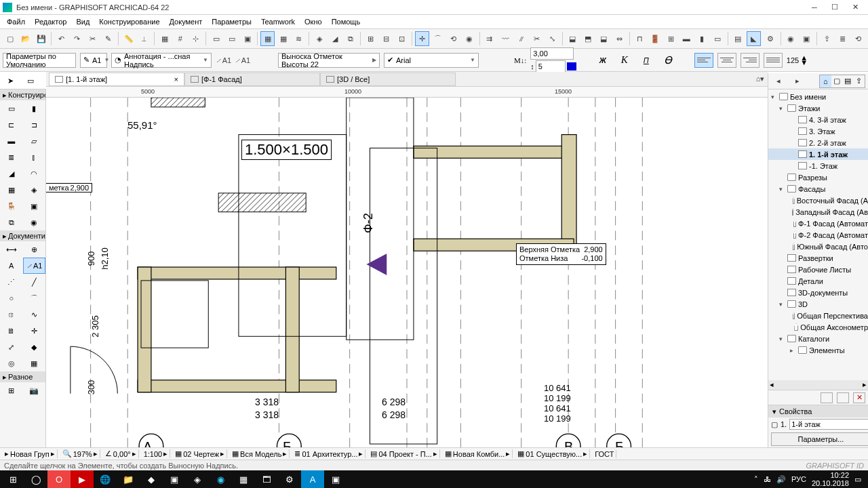  What do you see at coordinates (346, 22) in the screenshot?
I see `menu-help: Помощь` at bounding box center [346, 22].